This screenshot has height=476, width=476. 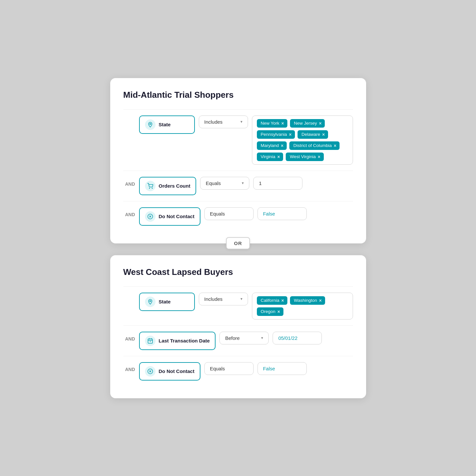 What do you see at coordinates (241, 299) in the screenshot?
I see `chevron-state-2: ▾` at bounding box center [241, 299].